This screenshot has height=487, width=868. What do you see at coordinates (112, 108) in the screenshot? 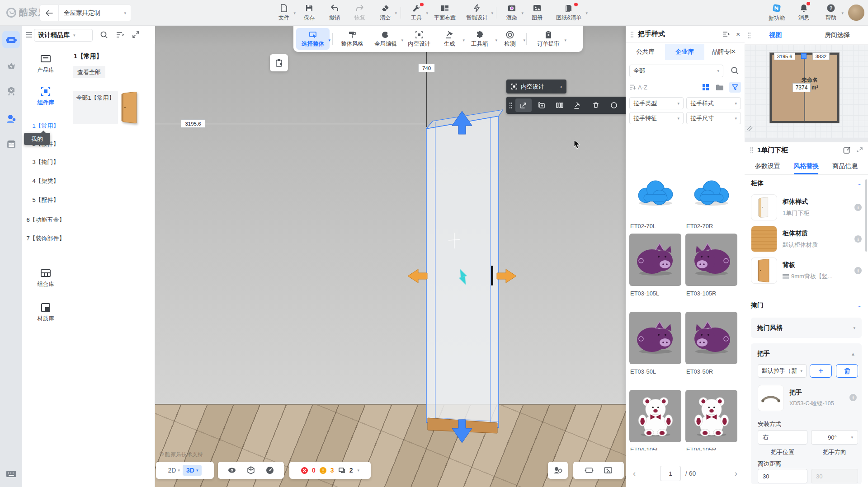
I see `library-item-row: 全部1【常用】` at bounding box center [112, 108].